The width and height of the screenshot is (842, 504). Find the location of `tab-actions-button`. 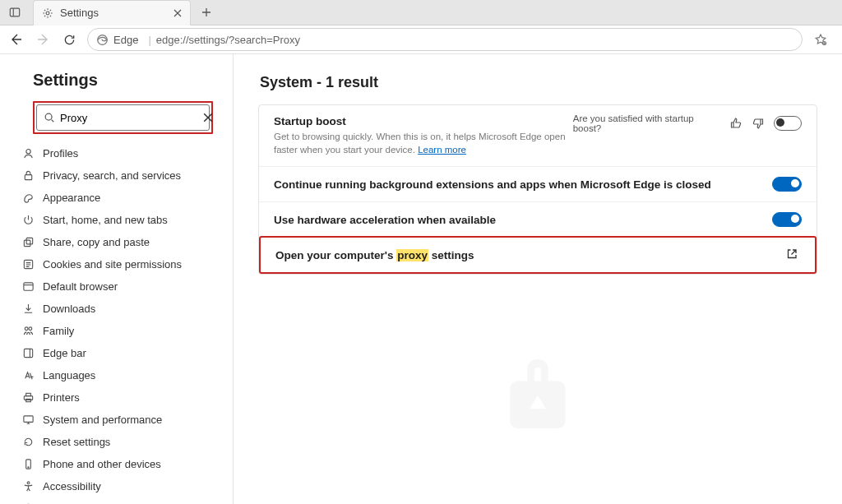

tab-actions-button is located at coordinates (15, 12).